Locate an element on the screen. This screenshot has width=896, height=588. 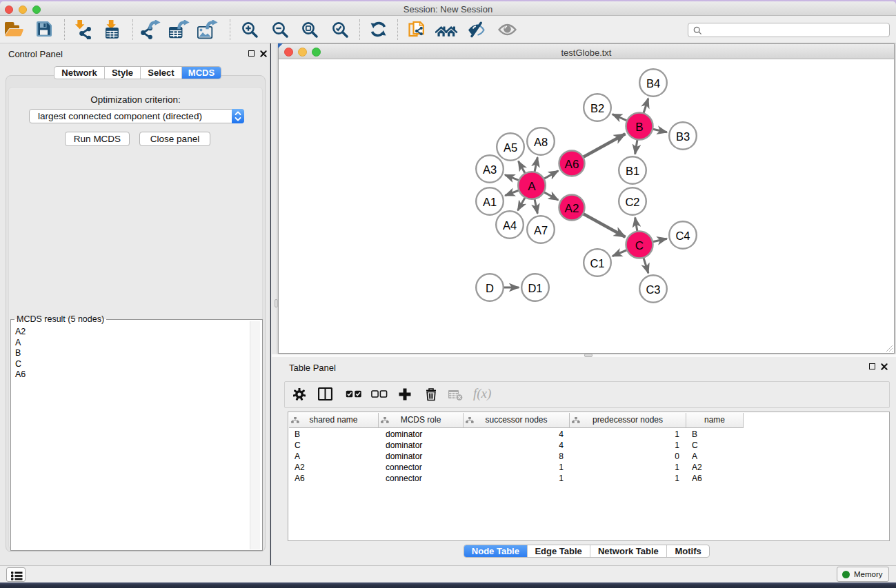
svg-text: A7 is located at coordinates (541, 230).